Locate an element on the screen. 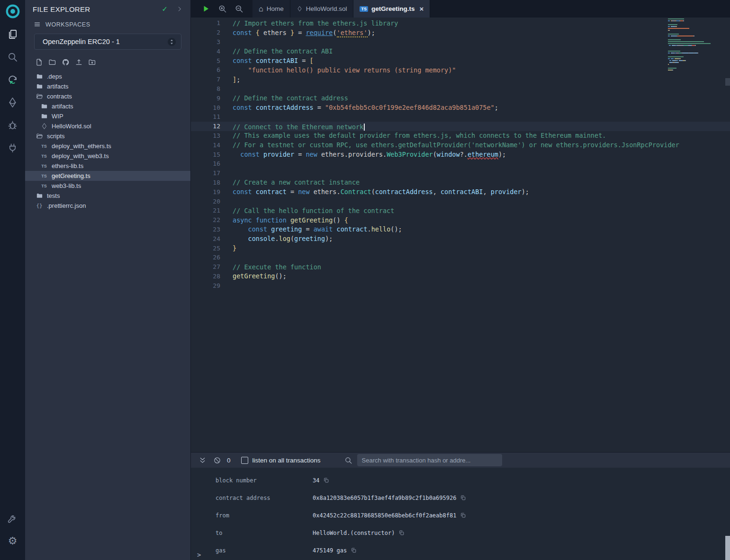 This screenshot has width=730, height=560. editor-line: 13// This example uses the default provi… is located at coordinates (460, 136).